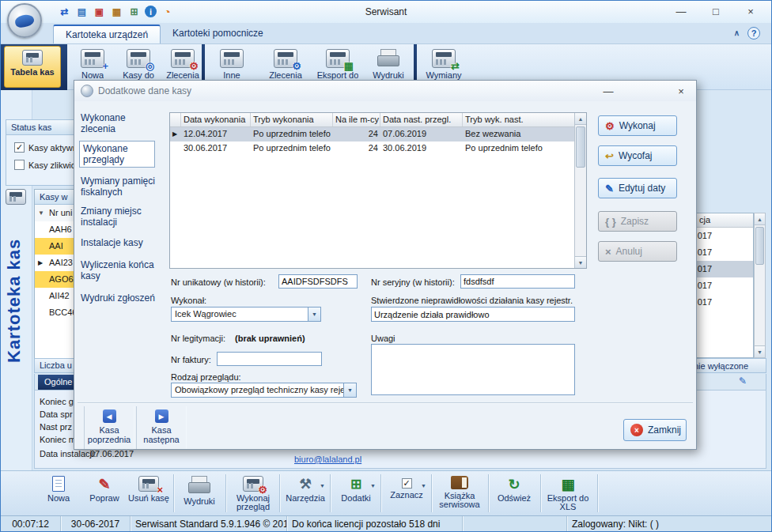  Describe the element at coordinates (57, 402) in the screenshot. I see `info-label: Koniec g` at that location.